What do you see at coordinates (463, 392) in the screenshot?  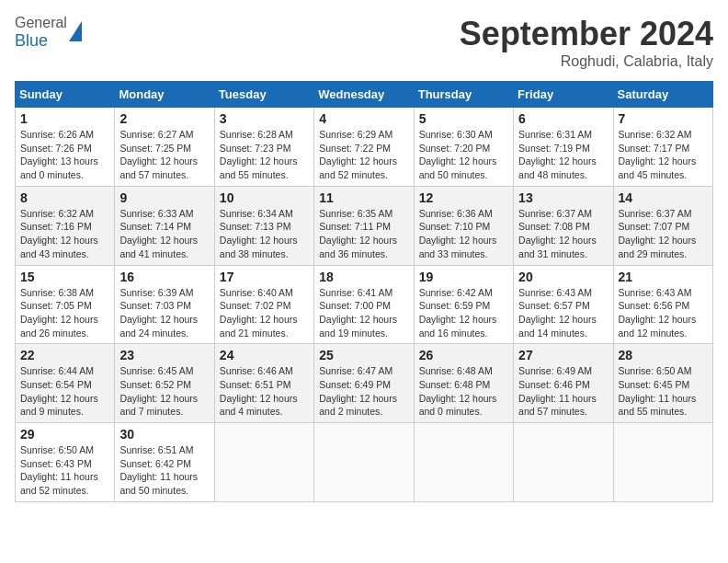 I see `day-info: Sunrise: 6:48 AM Sunset: 6:48 PM Dayligh…` at bounding box center [463, 392].